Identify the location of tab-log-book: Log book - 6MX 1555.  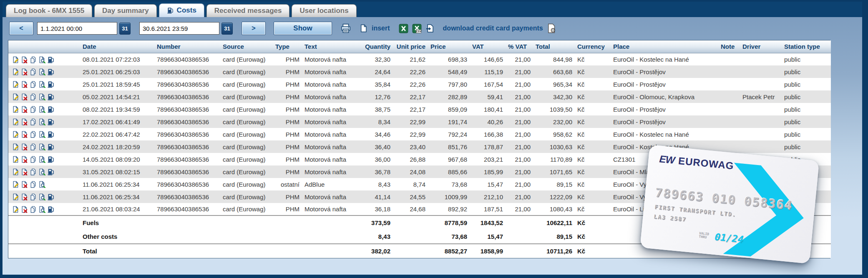
(49, 11).